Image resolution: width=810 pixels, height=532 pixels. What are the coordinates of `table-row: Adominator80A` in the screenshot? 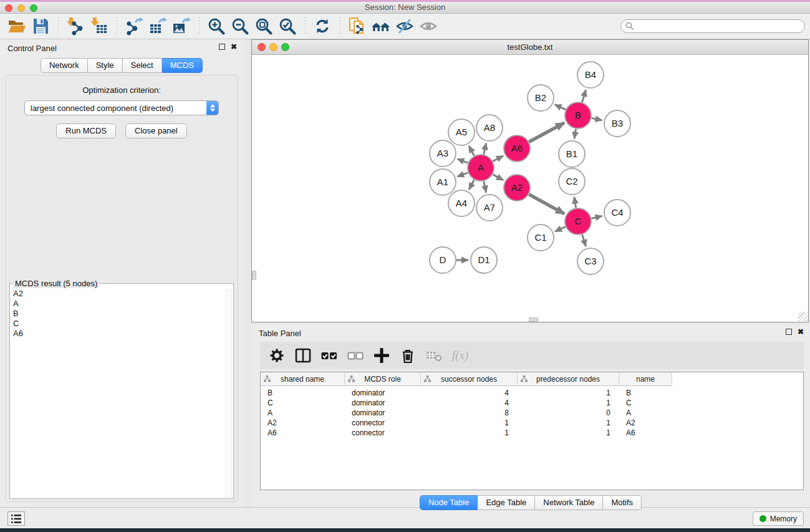 It's located at (532, 413).